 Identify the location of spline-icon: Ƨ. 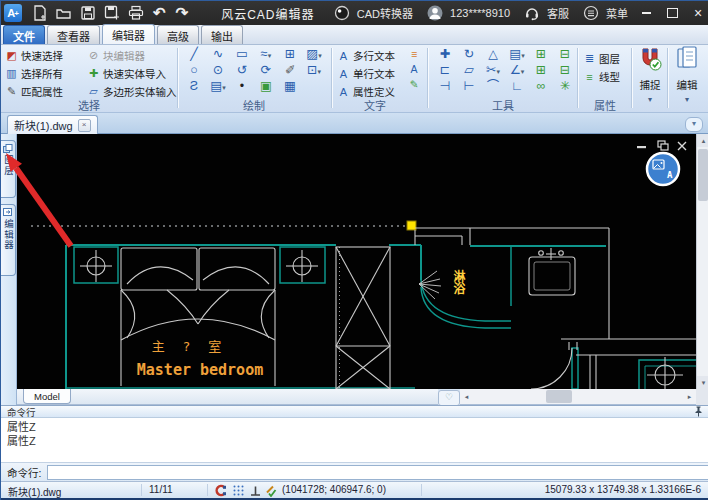
(194, 87).